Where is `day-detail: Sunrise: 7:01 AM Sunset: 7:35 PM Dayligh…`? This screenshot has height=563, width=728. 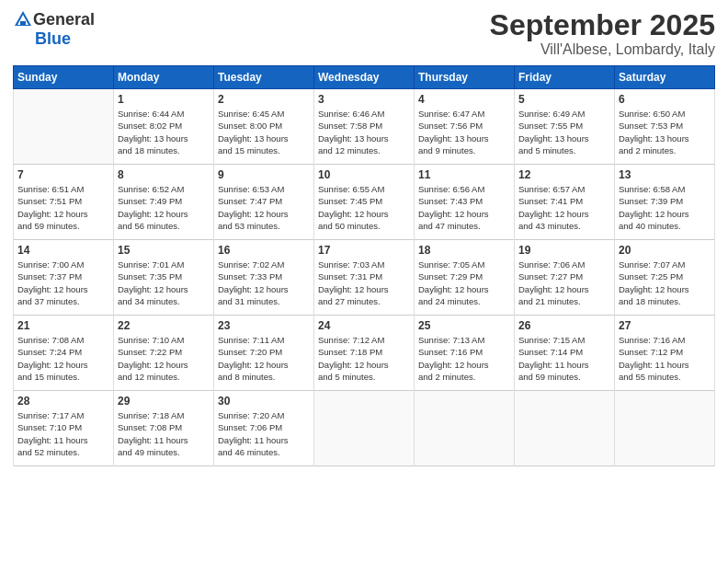 day-detail: Sunrise: 7:01 AM Sunset: 7:35 PM Dayligh… is located at coordinates (164, 283).